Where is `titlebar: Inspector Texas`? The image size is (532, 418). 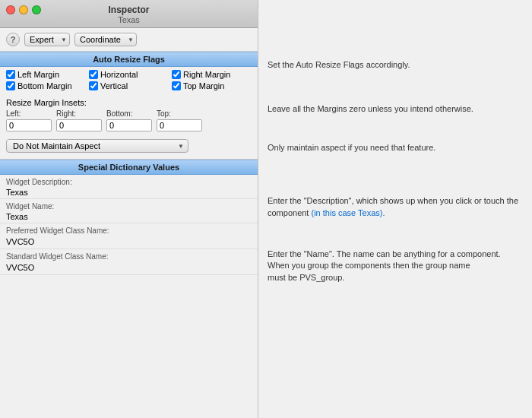 titlebar: Inspector Texas is located at coordinates (129, 14).